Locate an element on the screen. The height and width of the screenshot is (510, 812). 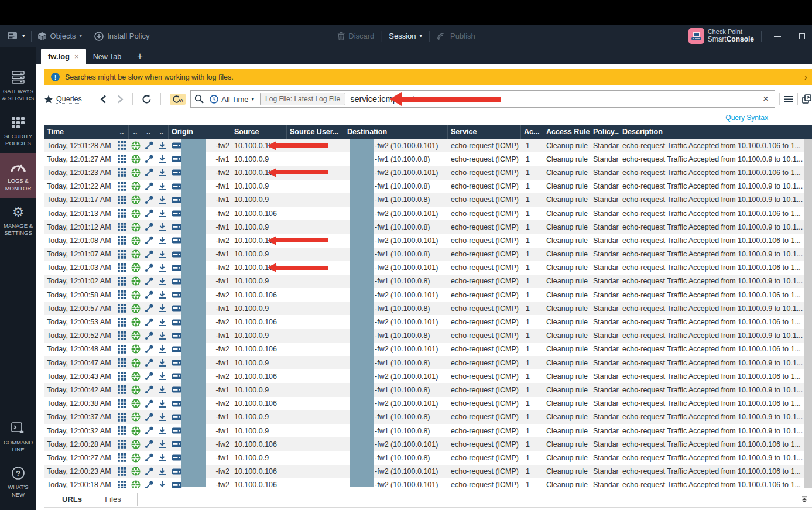
log-table-row: Today, 12:00:42 AM -fw1 10.100.0.9 -fw1 … is located at coordinates (424, 390).